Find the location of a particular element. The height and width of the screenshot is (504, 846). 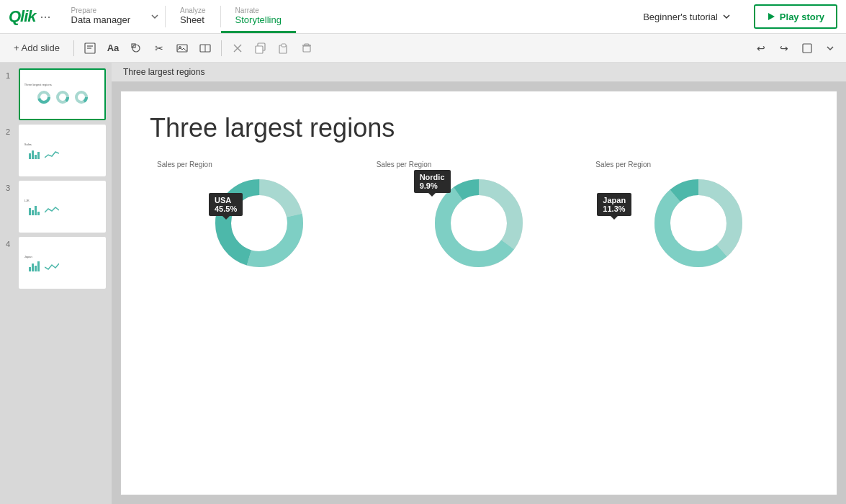

toolbar-right: ↩ ↪ is located at coordinates (796, 48).